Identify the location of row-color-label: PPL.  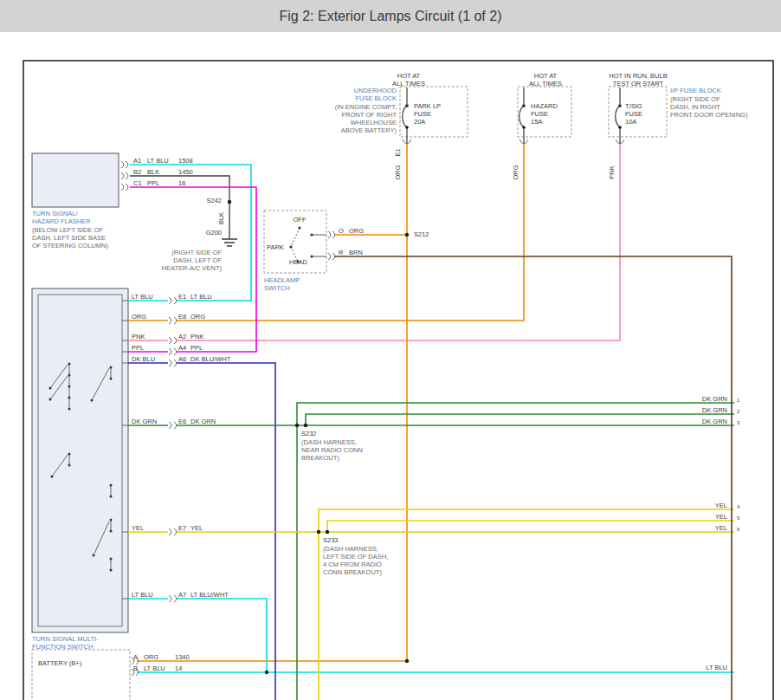
(138, 348).